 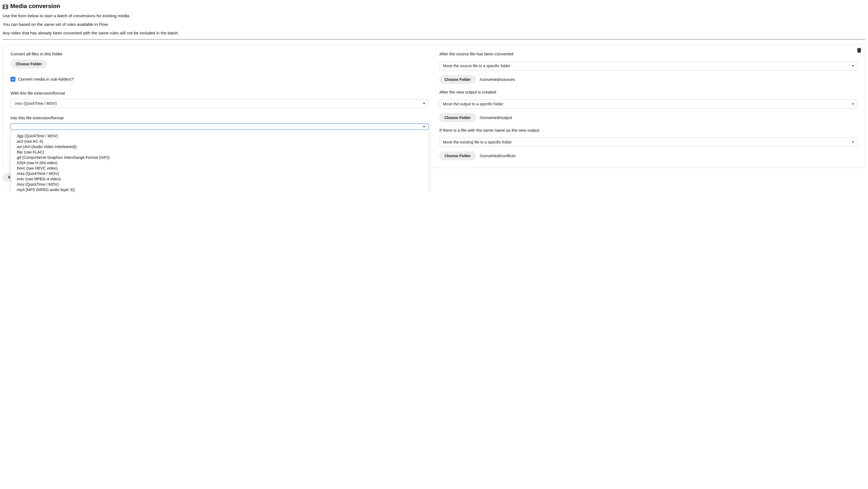 I want to click on after-source-label: After the source file has been converted…, so click(x=648, y=54).